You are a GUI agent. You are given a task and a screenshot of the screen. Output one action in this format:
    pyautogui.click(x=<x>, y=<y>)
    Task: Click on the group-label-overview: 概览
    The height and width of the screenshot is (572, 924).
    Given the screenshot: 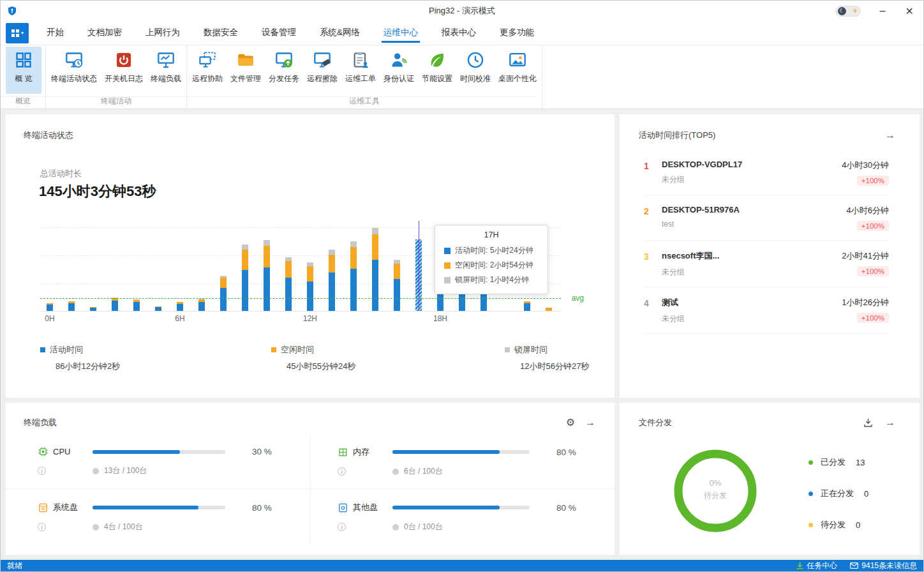 What is the action you would take?
    pyautogui.click(x=23, y=101)
    